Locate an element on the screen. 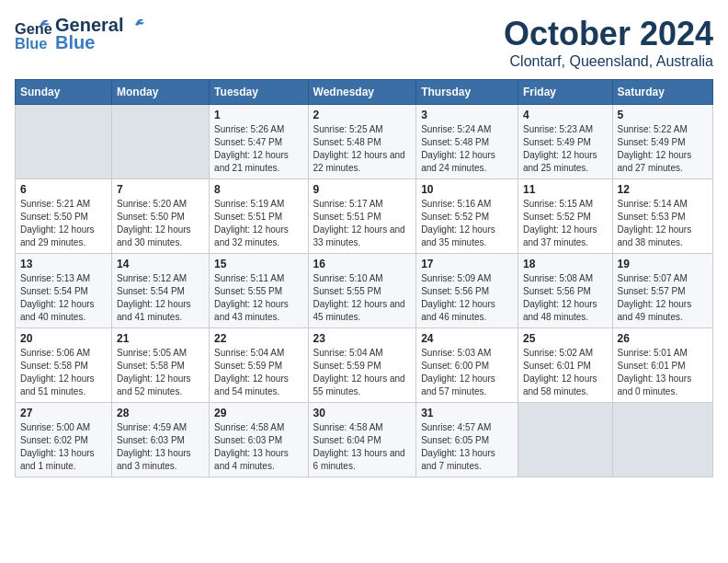 The image size is (728, 563). day-detail: Sunrise: 5:16 AMSunset: 5:52 PMDaylight:… is located at coordinates (467, 224).